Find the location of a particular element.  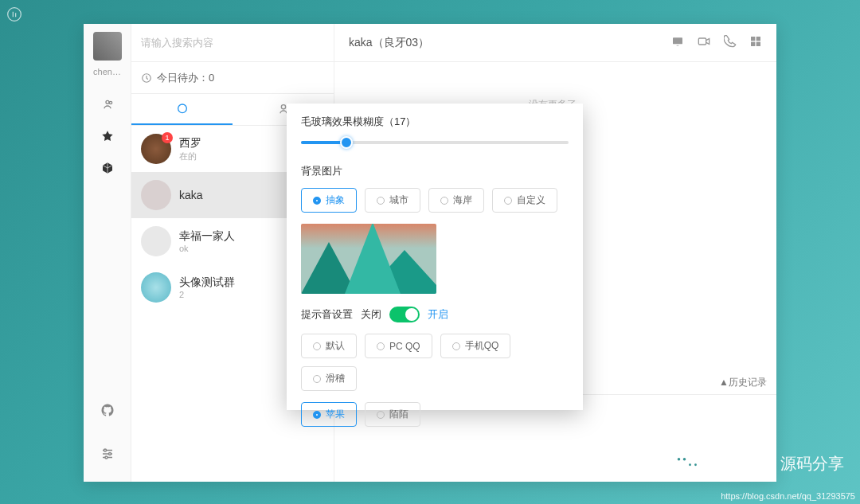

contact-name: 头像测试群 is located at coordinates (237, 283).